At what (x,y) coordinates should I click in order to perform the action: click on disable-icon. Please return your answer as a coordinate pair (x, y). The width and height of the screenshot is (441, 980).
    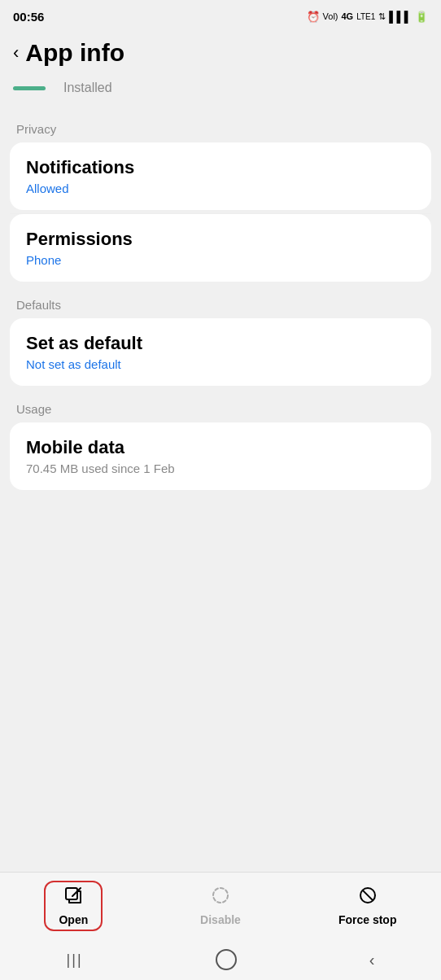
    Looking at the image, I should click on (220, 898).